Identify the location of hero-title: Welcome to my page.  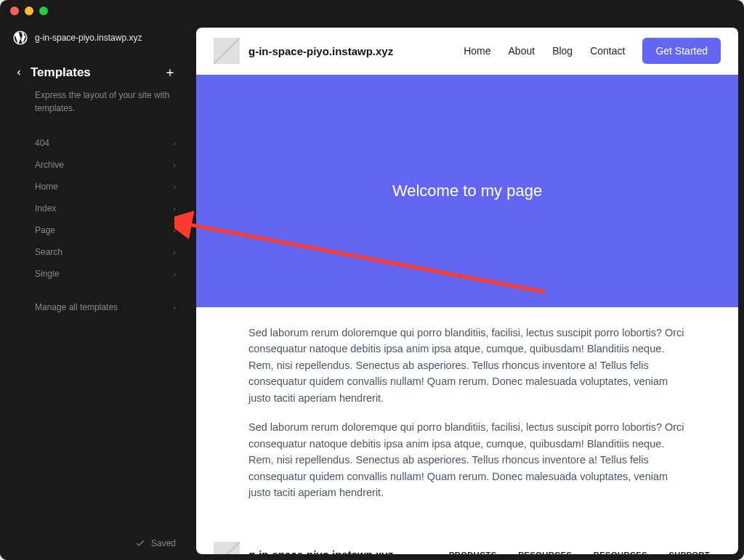
(467, 191).